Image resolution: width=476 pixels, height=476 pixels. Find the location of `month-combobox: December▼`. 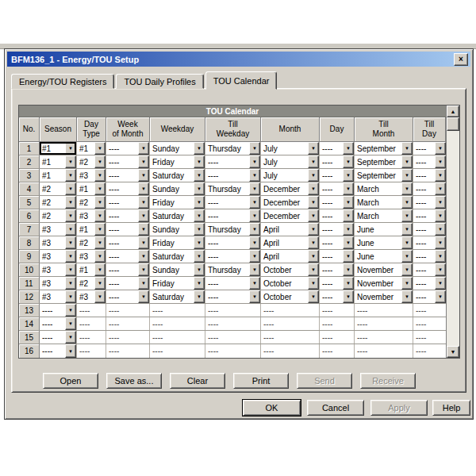

month-combobox: December▼ is located at coordinates (290, 202).